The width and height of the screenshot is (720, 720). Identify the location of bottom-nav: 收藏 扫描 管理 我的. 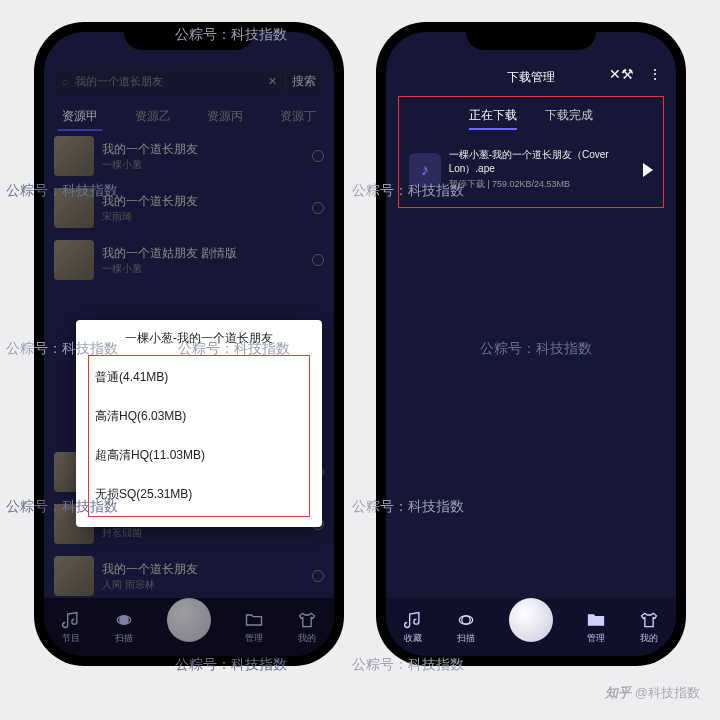
(531, 627).